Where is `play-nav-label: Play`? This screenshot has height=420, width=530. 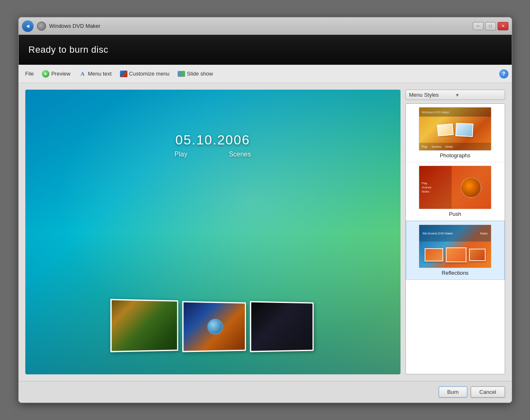
play-nav-label: Play is located at coordinates (181, 154).